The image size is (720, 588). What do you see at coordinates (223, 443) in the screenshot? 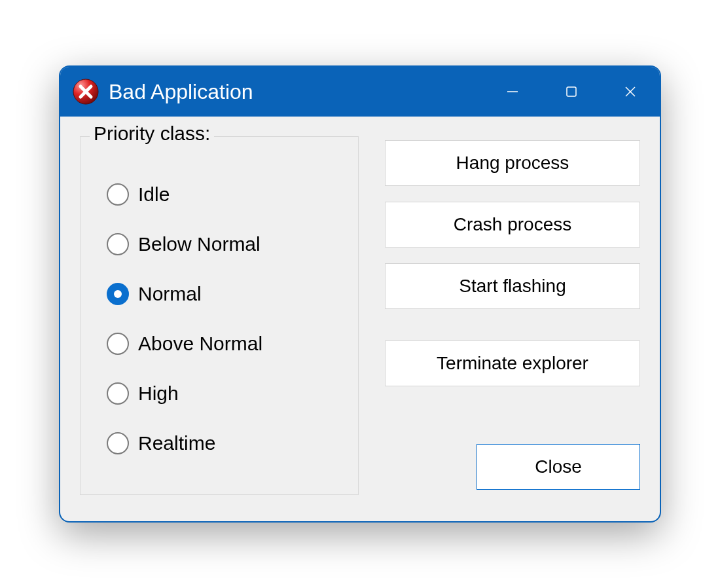
I see `priority-radio-realtime: Realtime` at bounding box center [223, 443].